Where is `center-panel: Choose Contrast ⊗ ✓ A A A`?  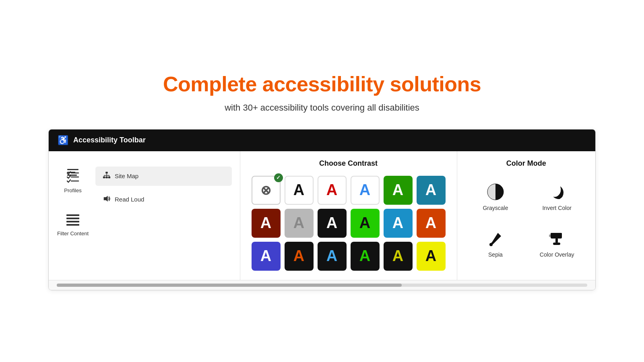 center-panel: Choose Contrast ⊗ ✓ A A A is located at coordinates (349, 216).